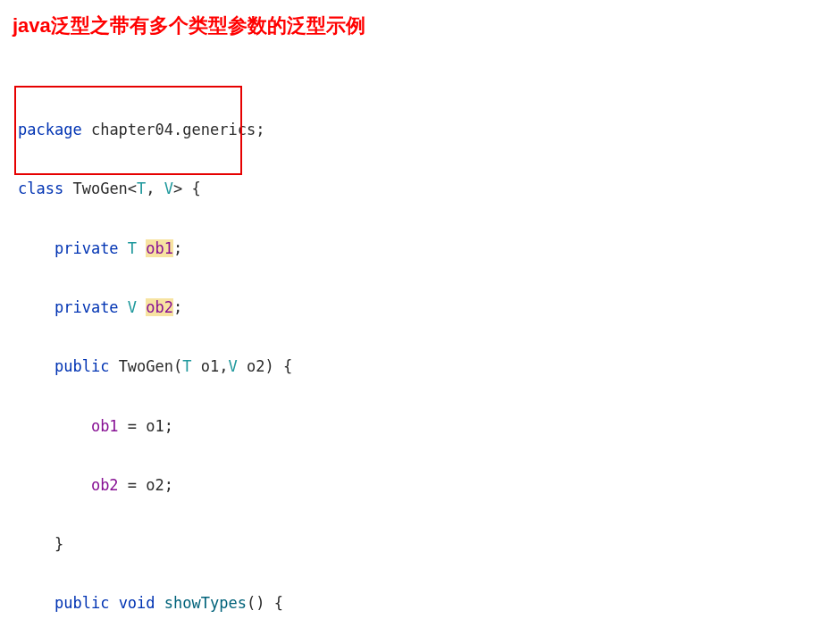 The width and height of the screenshot is (814, 644). I want to click on param-o2: o2, so click(256, 366).